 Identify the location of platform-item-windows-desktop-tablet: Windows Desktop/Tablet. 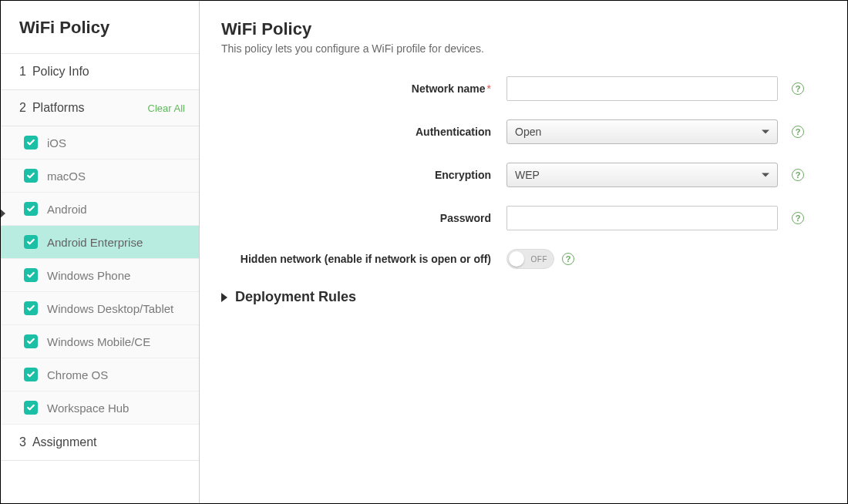
(100, 308).